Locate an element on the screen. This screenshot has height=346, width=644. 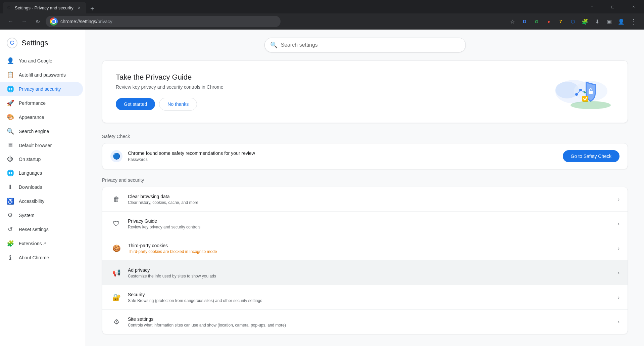
clear-browsing-text: Clear browsing data Clear history, cooki… is located at coordinates (370, 200).